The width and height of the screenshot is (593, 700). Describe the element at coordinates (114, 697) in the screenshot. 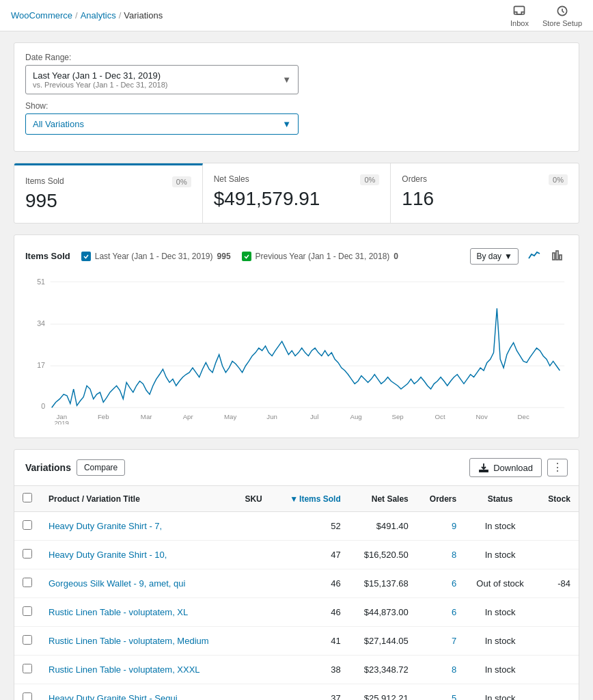

I see `product-link-6: Heavy Duty Granite Shirt - Sequi,` at that location.